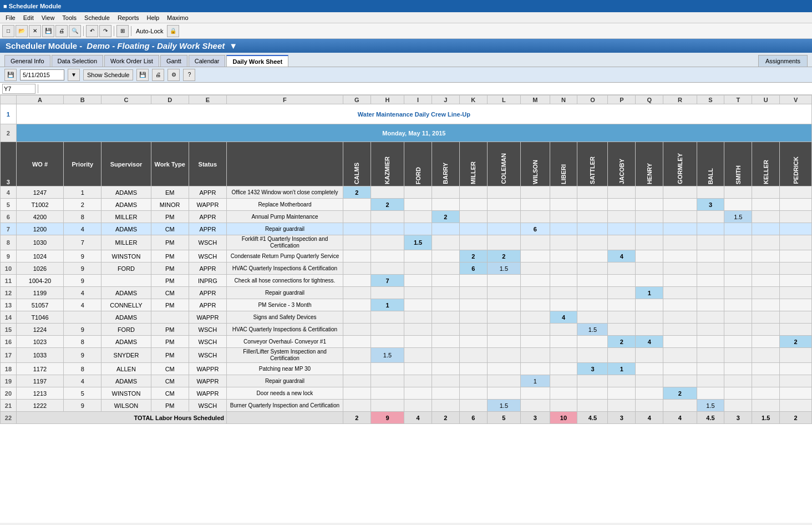  What do you see at coordinates (108, 75) in the screenshot?
I see `show-schedule-btn: Show Schedule` at bounding box center [108, 75].